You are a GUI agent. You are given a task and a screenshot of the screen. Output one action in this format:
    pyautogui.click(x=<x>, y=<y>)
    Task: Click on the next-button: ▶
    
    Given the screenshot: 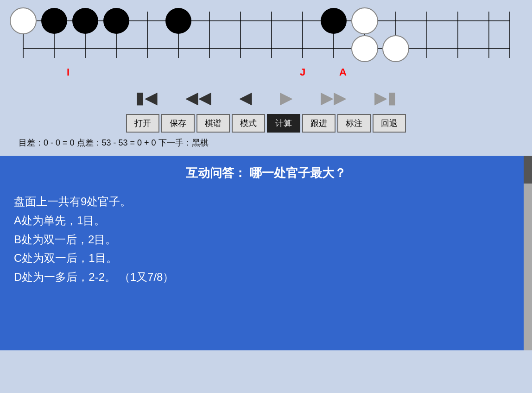 What is the action you would take?
    pyautogui.click(x=286, y=98)
    